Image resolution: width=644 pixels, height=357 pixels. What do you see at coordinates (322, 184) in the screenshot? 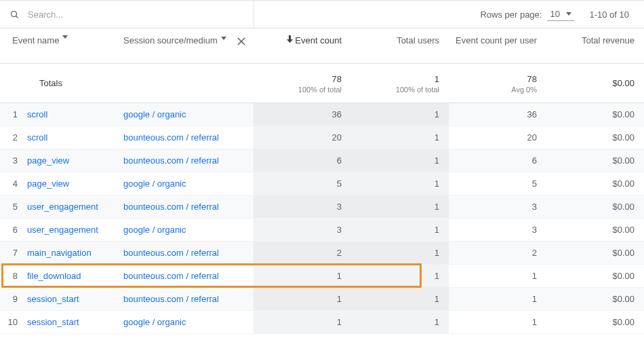
I see `table-row: 4page_viewgoogle / organic515$0.00` at bounding box center [322, 184].